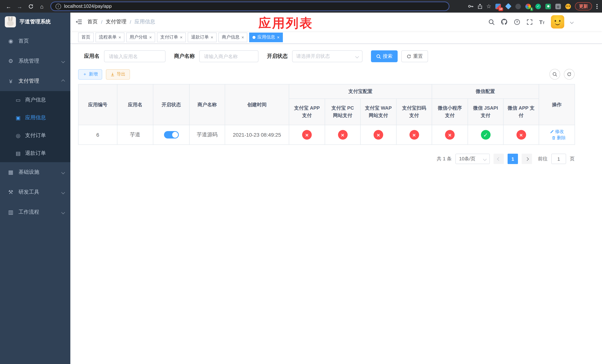 The image size is (602, 364). Describe the element at coordinates (35, 41) in the screenshot. I see `sidebar-item-home: ◉ 首页` at that location.